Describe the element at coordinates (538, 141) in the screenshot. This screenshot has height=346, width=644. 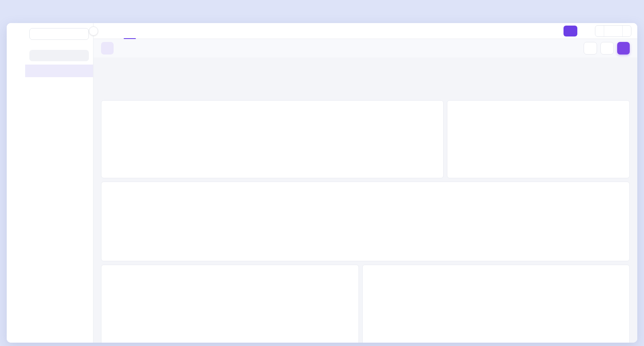
I see `memory-breakdown-chart` at that location.